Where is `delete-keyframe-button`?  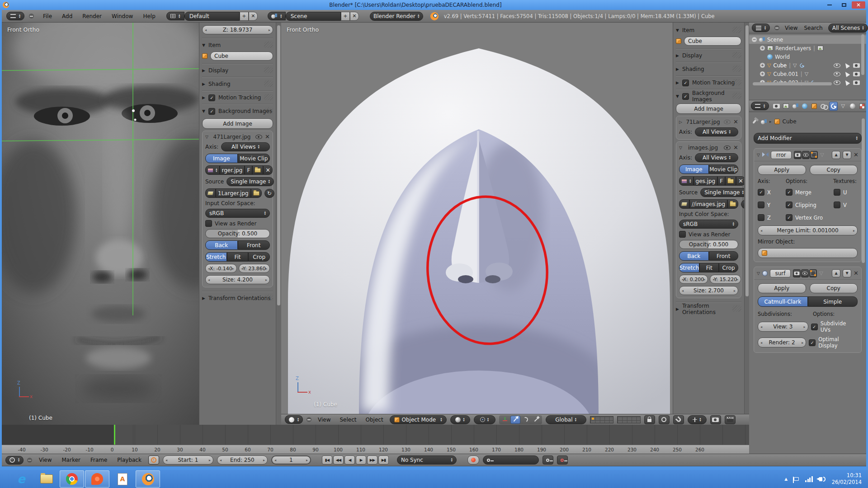
delete-keyframe-button is located at coordinates (562, 460).